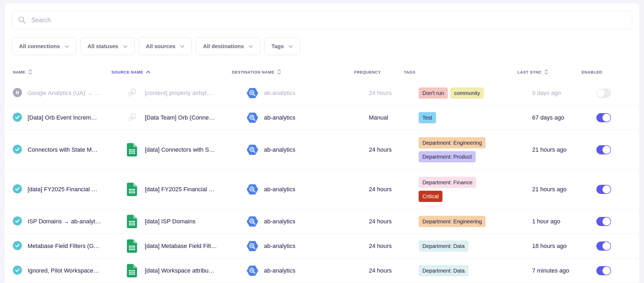 This screenshot has width=644, height=283. What do you see at coordinates (170, 221) in the screenshot?
I see `source-name: [data] ISP Domains` at bounding box center [170, 221].